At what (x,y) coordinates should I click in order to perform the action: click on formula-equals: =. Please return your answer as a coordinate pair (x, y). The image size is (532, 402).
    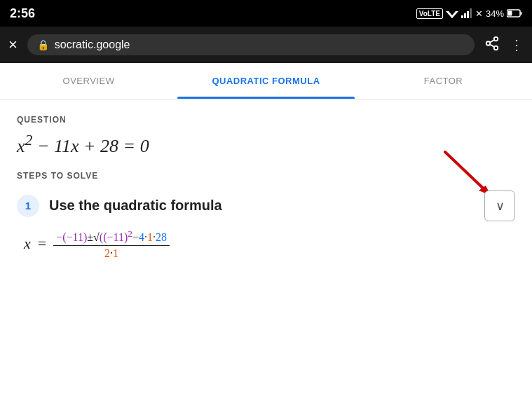
    Looking at the image, I should click on (42, 244).